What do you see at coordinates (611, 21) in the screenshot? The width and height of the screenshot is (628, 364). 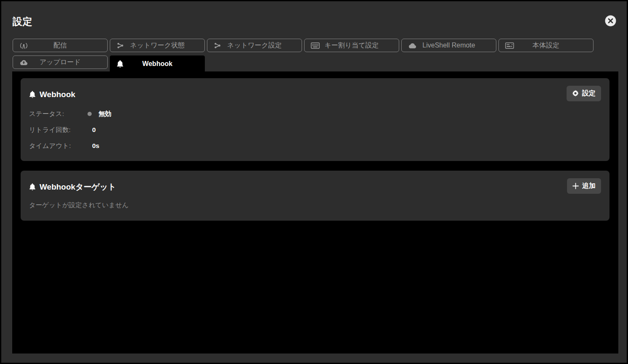 I see `close-button` at bounding box center [611, 21].